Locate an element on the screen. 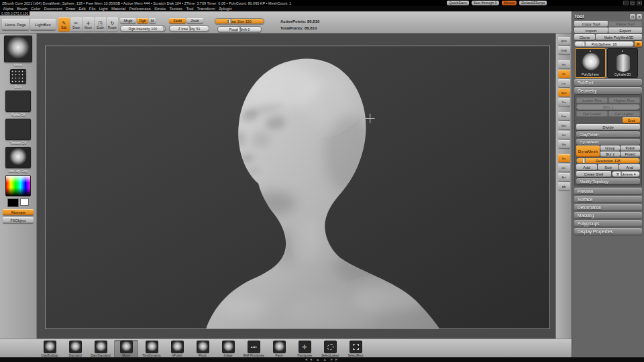 The image size is (644, 362). group-button: Group is located at coordinates (610, 148).